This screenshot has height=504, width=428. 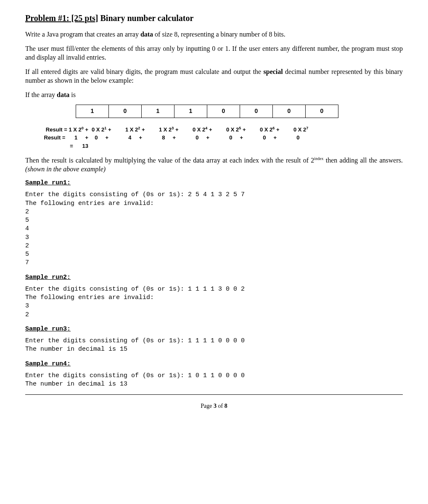 I want to click on calc-label-1: Result = 1 X 20 +, so click(x=58, y=129).